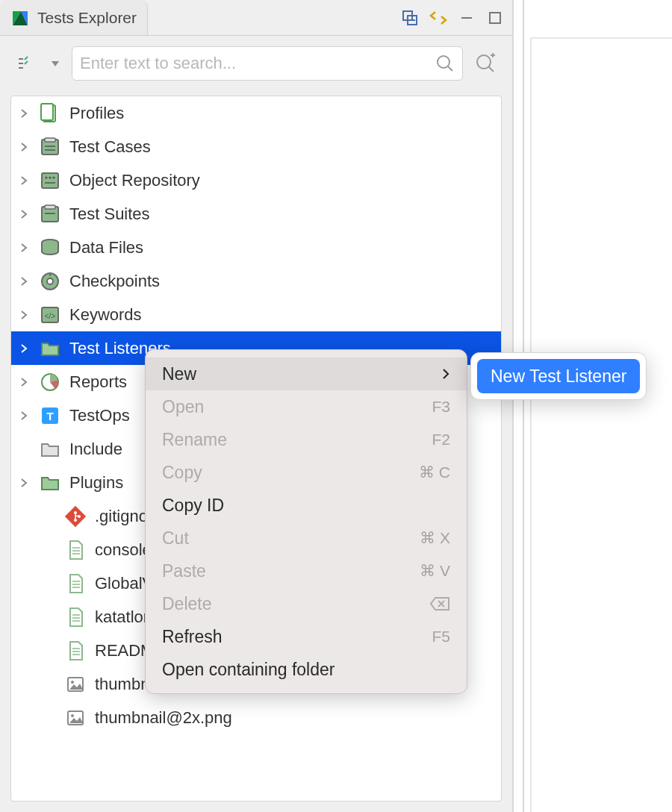 The height and width of the screenshot is (812, 672). What do you see at coordinates (248, 670) in the screenshot?
I see `menu-item-label: Open containing folder` at bounding box center [248, 670].